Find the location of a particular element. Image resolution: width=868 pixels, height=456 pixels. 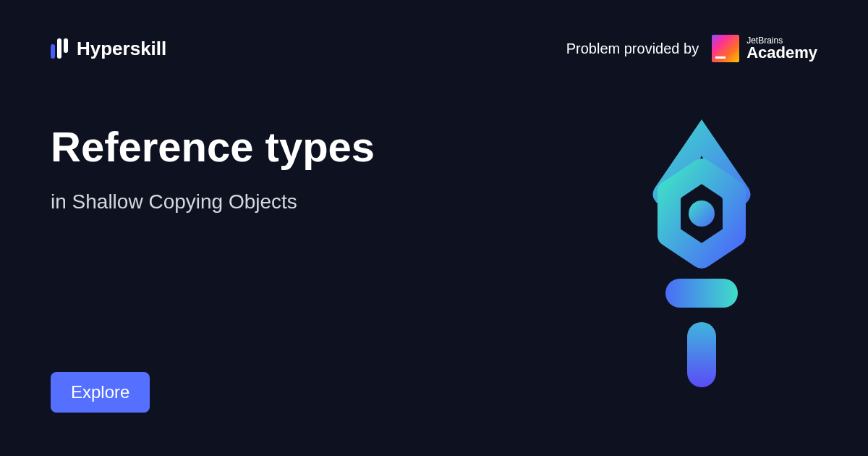

main-content: Reference types in Shallow Copying Objec… is located at coordinates (264, 169).